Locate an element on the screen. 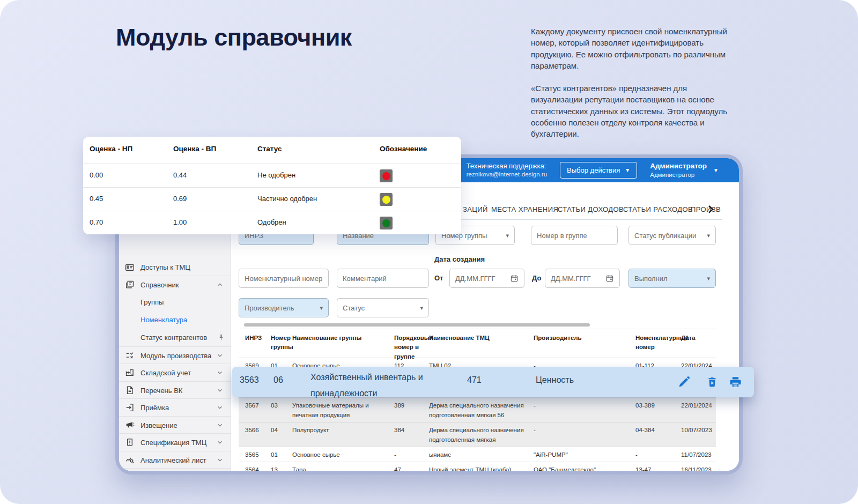 This screenshot has width=858, height=504. rating-row: 0.00 0.44 Не одобрен is located at coordinates (272, 175).